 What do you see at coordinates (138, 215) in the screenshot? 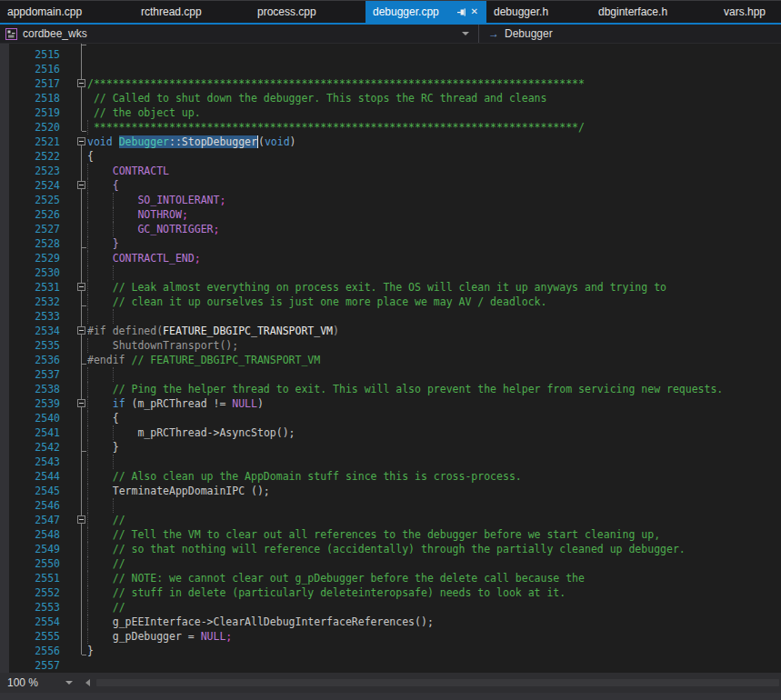
I see `code-text: NOTHROW;` at bounding box center [138, 215].